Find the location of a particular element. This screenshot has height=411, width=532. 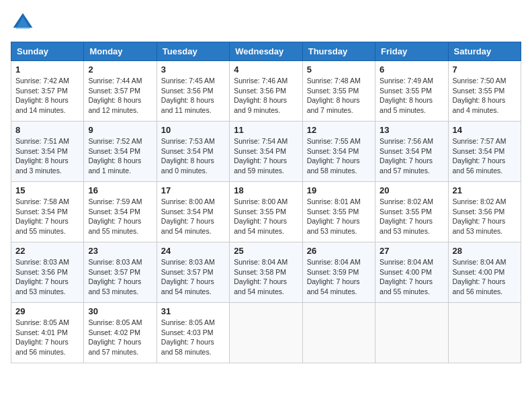

day-info: Sunrise: 7:55 AMSunset: 3:54 PMDaylight:… is located at coordinates (339, 156).